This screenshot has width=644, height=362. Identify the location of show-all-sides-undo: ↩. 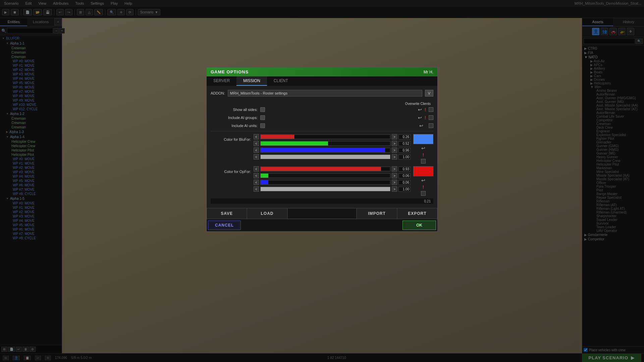
(420, 110).